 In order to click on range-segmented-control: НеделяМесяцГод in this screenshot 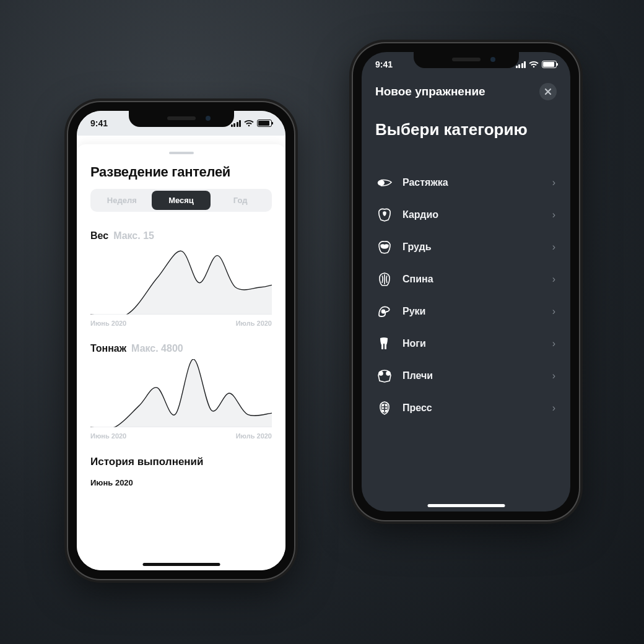, I will do `click(181, 201)`.